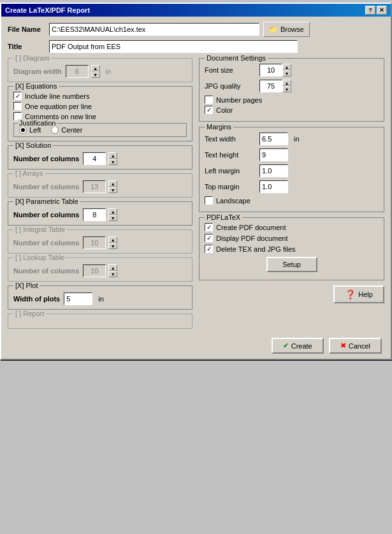  What do you see at coordinates (275, 86) in the screenshot?
I see `jpg-quality-spinner: ▲ ▼` at bounding box center [275, 86].